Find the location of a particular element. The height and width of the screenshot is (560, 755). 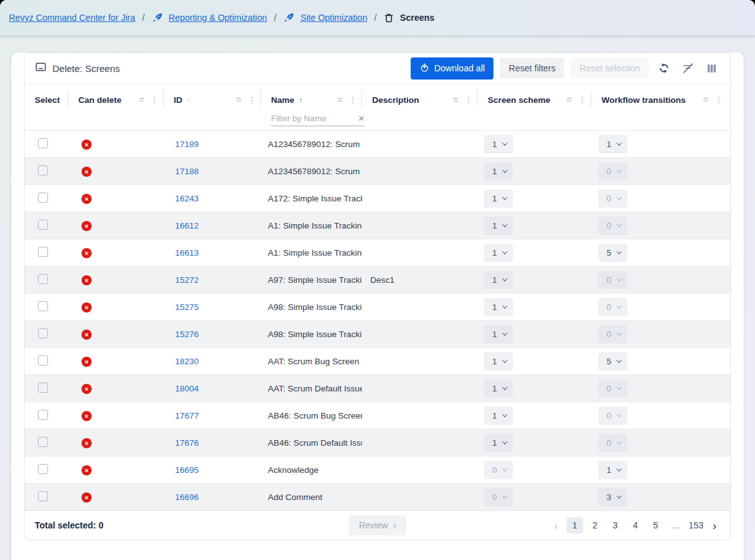

breadcrumb-link-reporting: Reporting & Optimization is located at coordinates (218, 18).